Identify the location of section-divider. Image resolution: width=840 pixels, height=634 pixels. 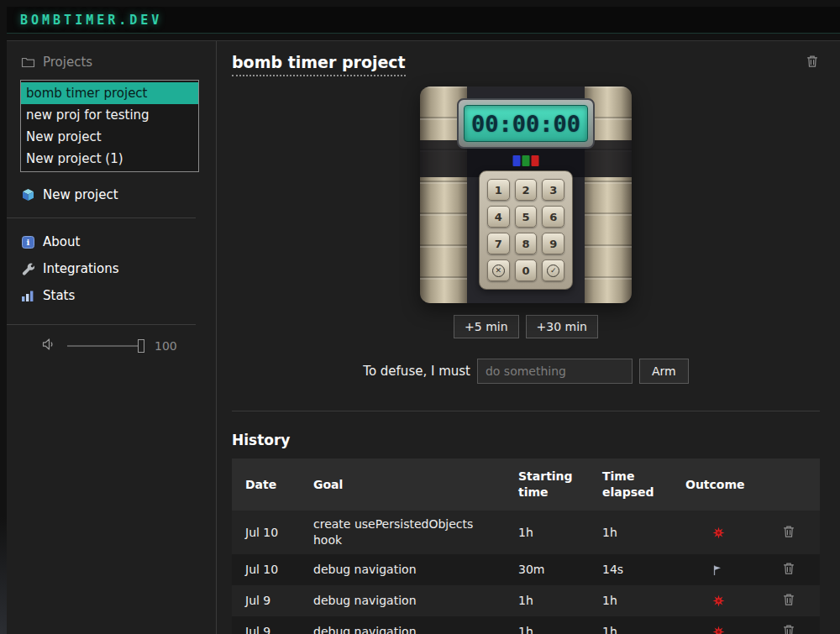
(526, 411).